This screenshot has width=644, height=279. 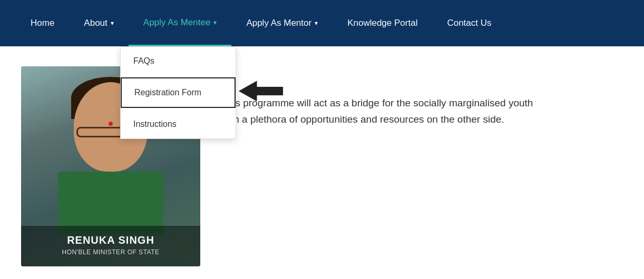 I want to click on nav-apply-mentor-label: Apply As Mentor, so click(x=279, y=23).